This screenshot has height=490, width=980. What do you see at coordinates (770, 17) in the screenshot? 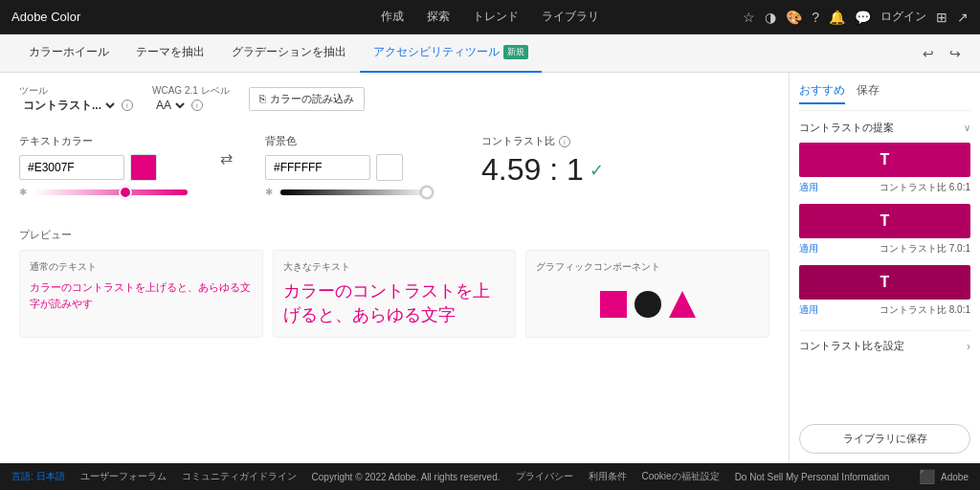
I see `moon-icon: ◑` at bounding box center [770, 17].